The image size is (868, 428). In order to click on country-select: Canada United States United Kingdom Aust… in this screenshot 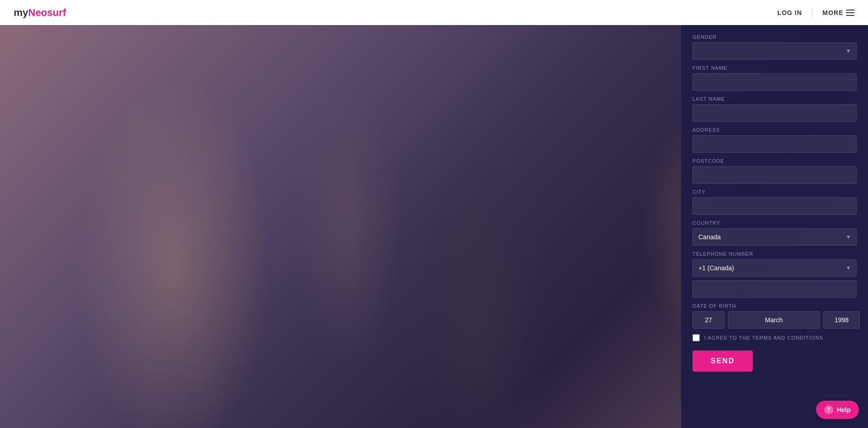, I will do `click(775, 237)`.